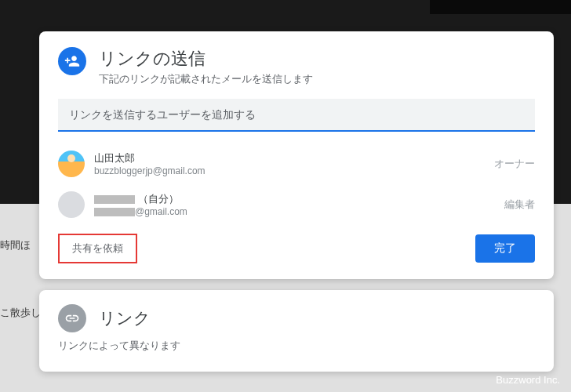 Image resolution: width=571 pixels, height=392 pixels. Describe the element at coordinates (205, 79) in the screenshot. I see `dialog-subtitle: 下記のリンクが記載されたメールを送信します` at that location.